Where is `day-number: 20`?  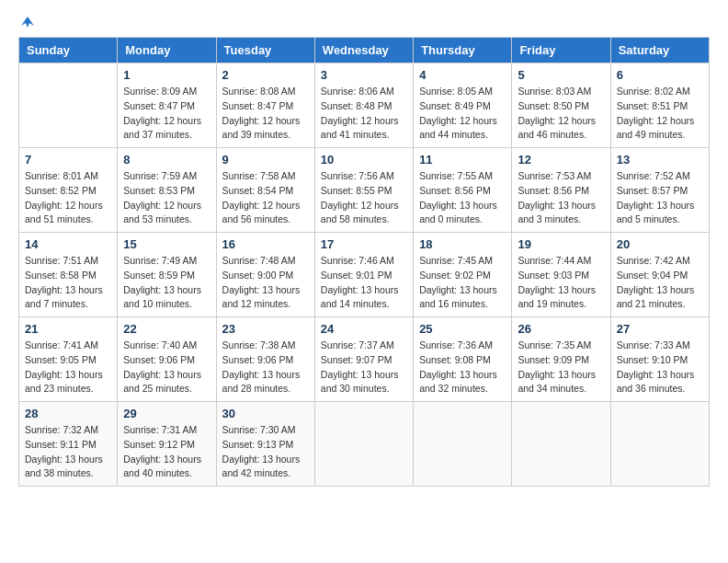 day-number: 20 is located at coordinates (660, 245).